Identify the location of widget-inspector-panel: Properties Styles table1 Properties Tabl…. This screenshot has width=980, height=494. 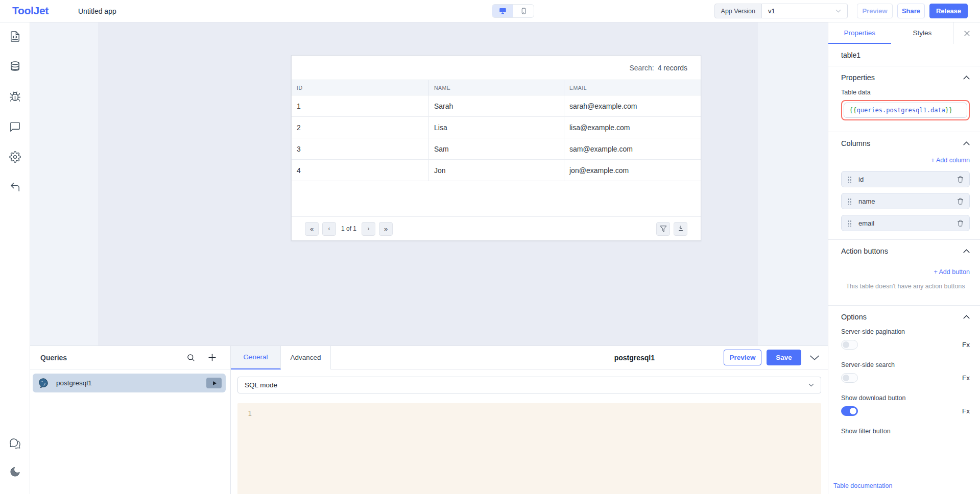
(904, 258).